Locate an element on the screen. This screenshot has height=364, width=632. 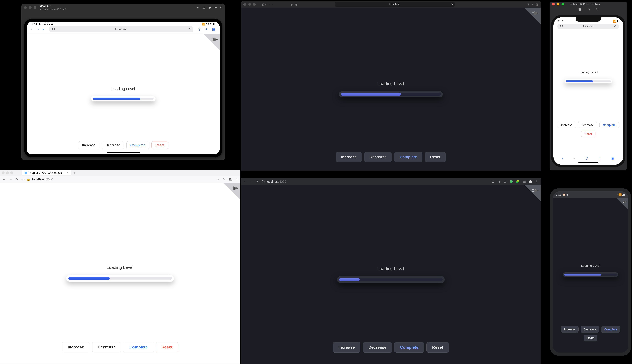
shield-icon: 🛡 is located at coordinates (23, 179).